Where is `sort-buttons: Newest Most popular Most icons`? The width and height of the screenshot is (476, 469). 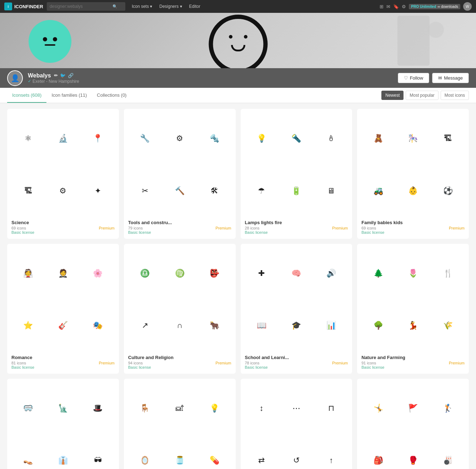
sort-buttons: Newest Most popular Most icons is located at coordinates (425, 95).